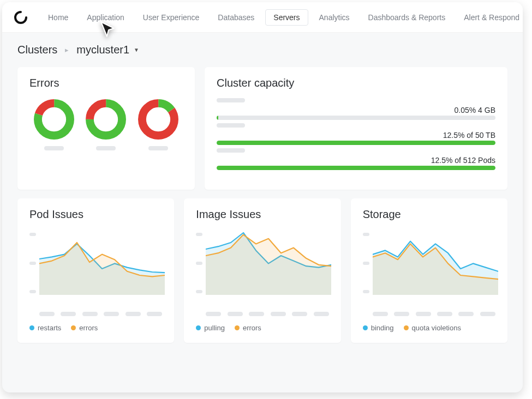 The height and width of the screenshot is (399, 532). I want to click on storage-chart, so click(429, 268).